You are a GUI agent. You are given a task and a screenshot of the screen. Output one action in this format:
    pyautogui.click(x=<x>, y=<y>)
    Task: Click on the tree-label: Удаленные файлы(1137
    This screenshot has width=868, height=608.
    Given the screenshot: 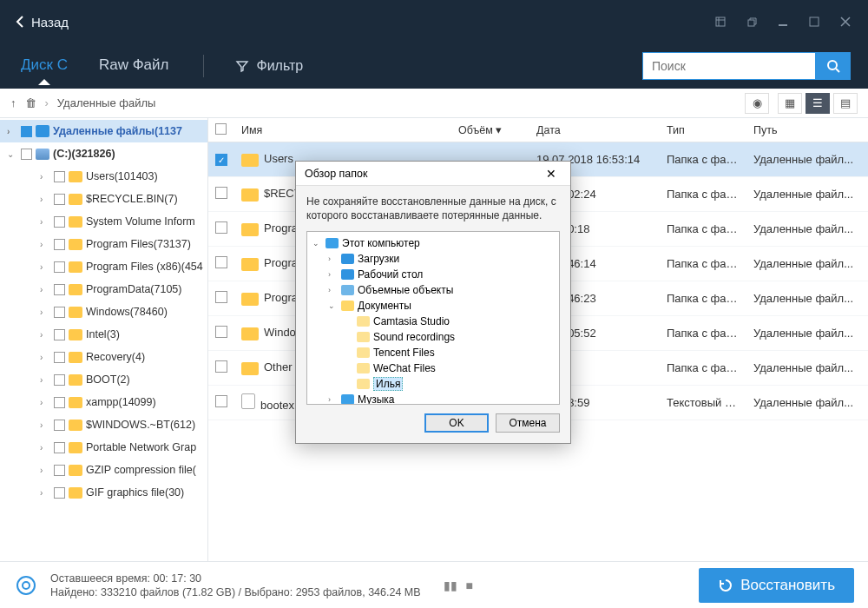 What is the action you would take?
    pyautogui.click(x=118, y=131)
    